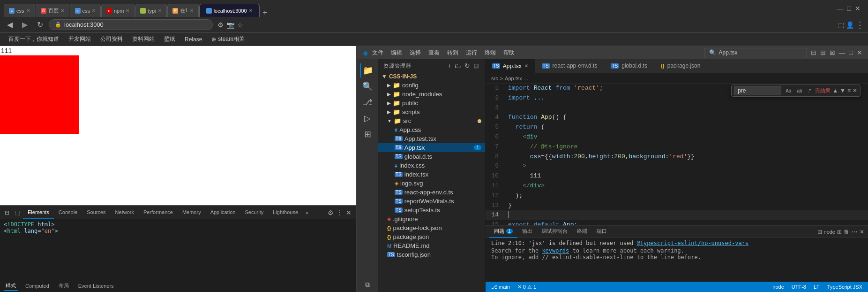 This screenshot has width=868, height=292. What do you see at coordinates (509, 53) in the screenshot?
I see `menu-help: 帮助` at bounding box center [509, 53].